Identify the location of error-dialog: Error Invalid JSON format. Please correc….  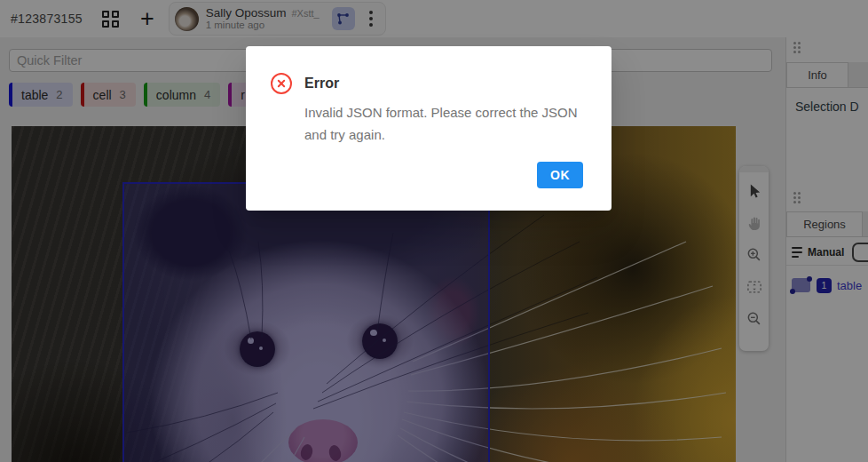
(429, 128).